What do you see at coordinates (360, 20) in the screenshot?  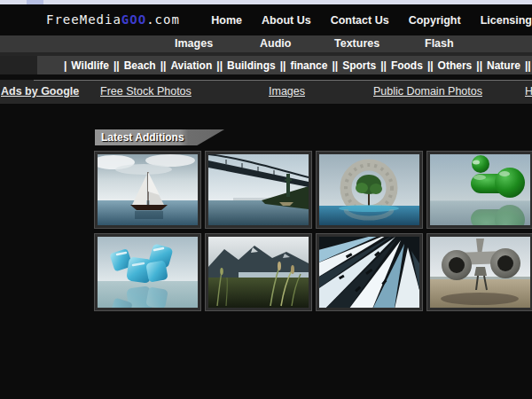 I see `nav-contact-us: Contact Us` at bounding box center [360, 20].